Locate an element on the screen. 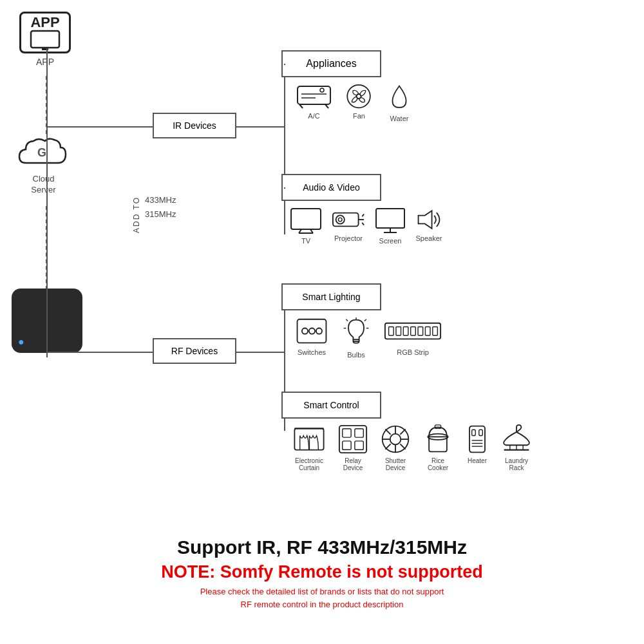  bulbs-label: Bulbs is located at coordinates (356, 355).